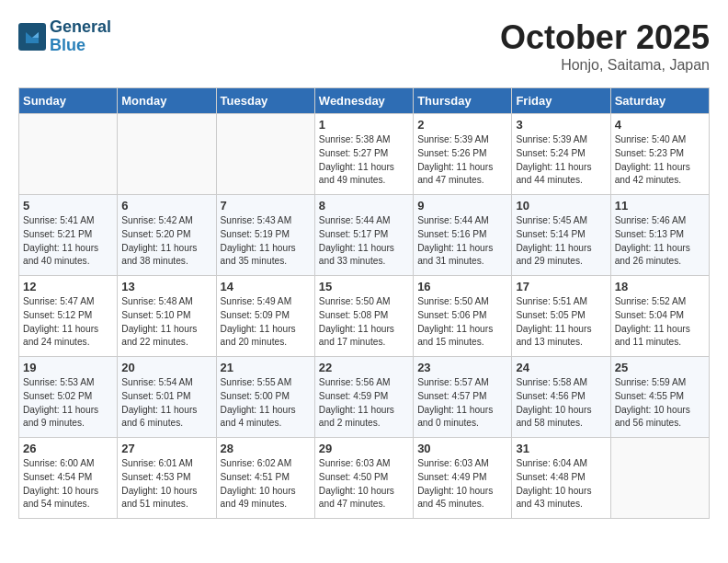 The width and height of the screenshot is (728, 563). What do you see at coordinates (364, 403) in the screenshot?
I see `day-info: Sunrise: 5:56 AMSunset: 4:59 PMDaylight:…` at bounding box center [364, 403].